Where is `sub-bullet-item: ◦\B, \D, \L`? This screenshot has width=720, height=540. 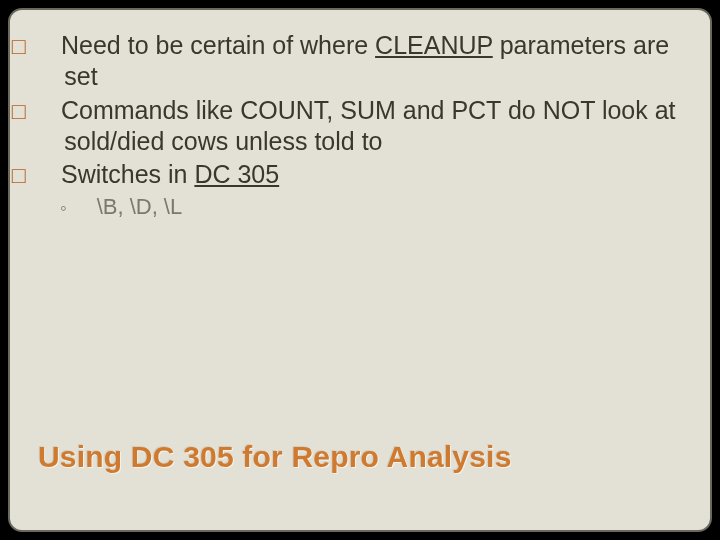 sub-bullet-item: ◦\B, \D, \L is located at coordinates (360, 207).